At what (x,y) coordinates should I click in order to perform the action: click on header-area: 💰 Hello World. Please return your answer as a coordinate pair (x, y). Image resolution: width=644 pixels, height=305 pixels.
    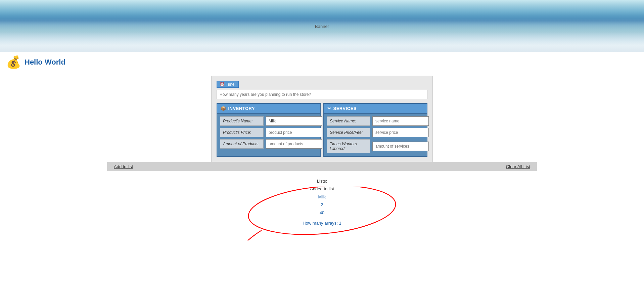
    Looking at the image, I should click on (322, 62).